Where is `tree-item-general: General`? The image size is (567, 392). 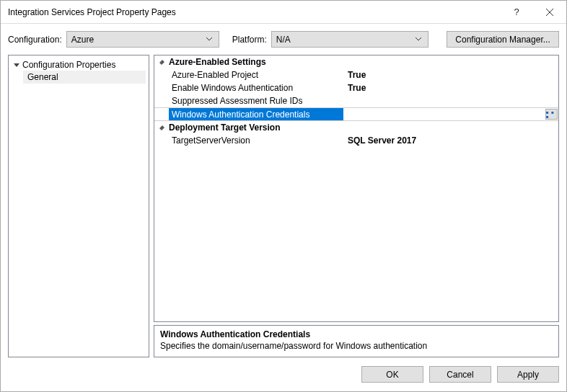 tree-item-general: General is located at coordinates (84, 77).